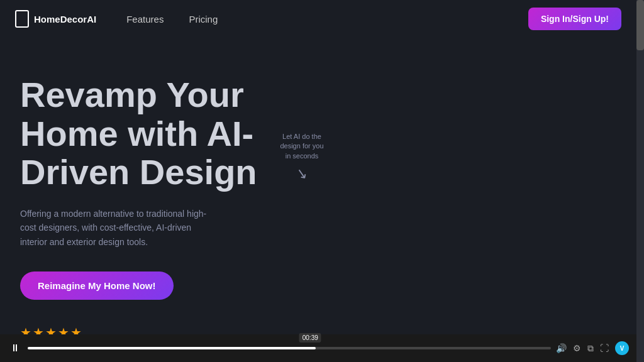 The height and width of the screenshot is (362, 644). What do you see at coordinates (640, 181) in the screenshot?
I see `scrollbar` at bounding box center [640, 181].